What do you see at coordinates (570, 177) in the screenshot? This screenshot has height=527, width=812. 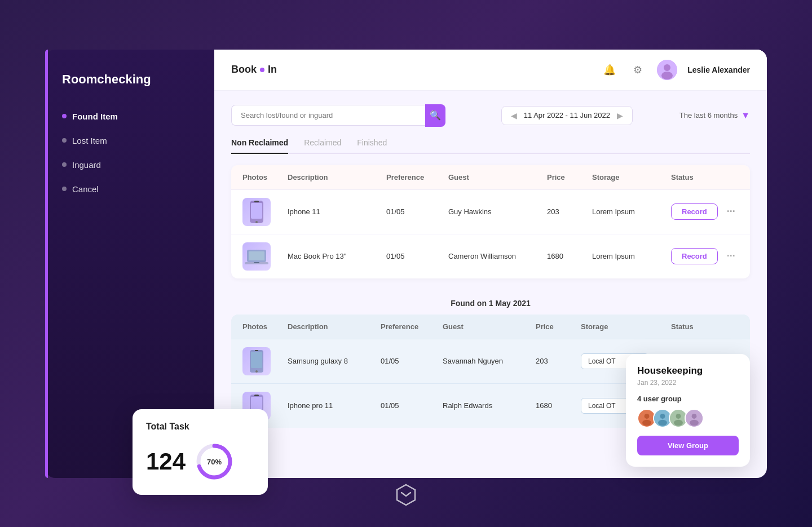 I see `col-price: Price` at bounding box center [570, 177].